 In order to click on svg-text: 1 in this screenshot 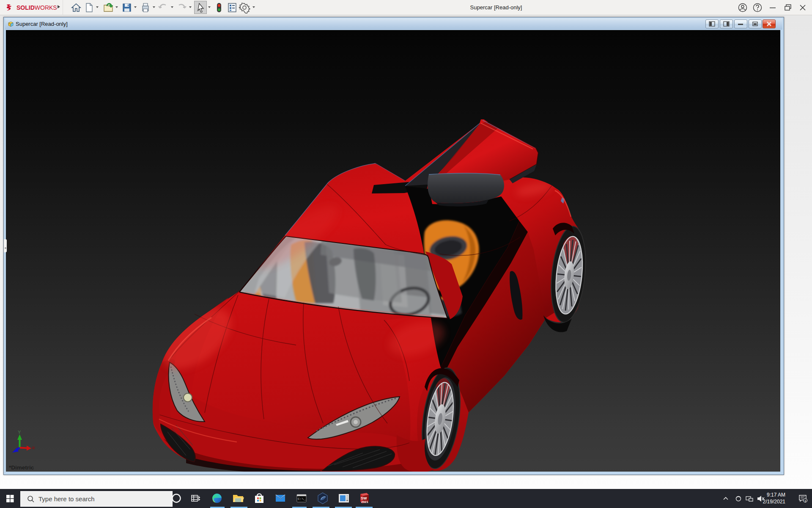, I will do `click(805, 501)`.